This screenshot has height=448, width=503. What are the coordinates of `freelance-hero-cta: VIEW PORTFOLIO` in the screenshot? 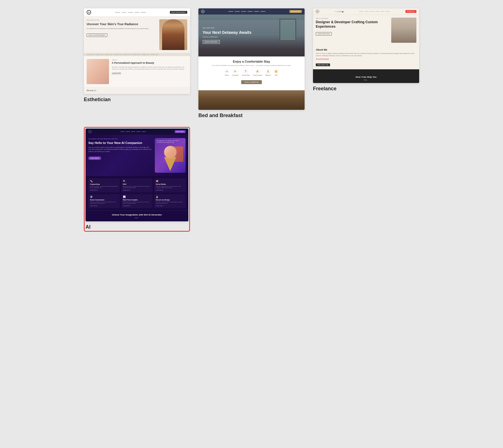 It's located at (324, 34).